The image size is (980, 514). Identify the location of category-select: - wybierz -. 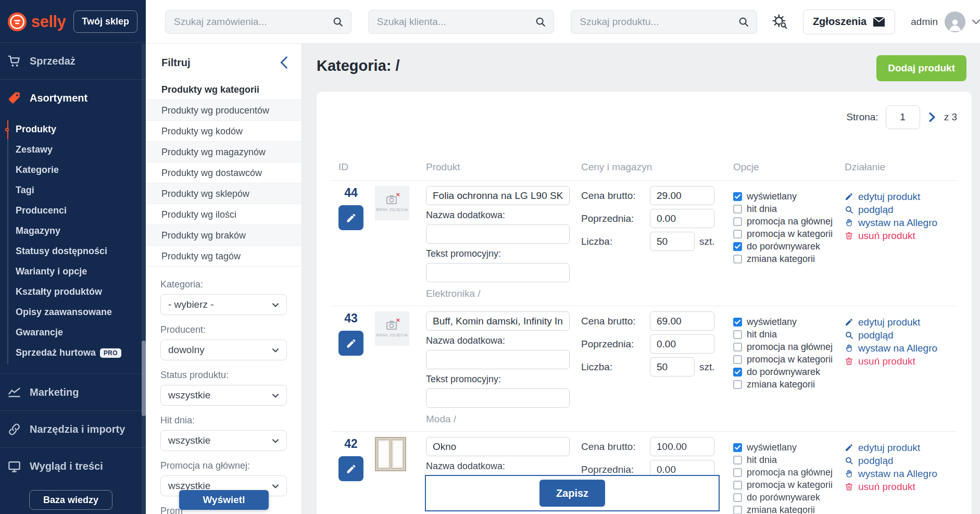
(224, 305).